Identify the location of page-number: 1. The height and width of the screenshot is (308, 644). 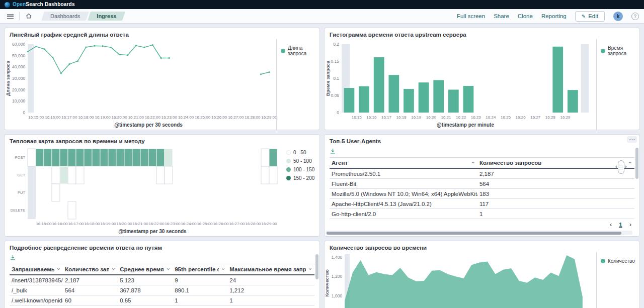
(620, 225).